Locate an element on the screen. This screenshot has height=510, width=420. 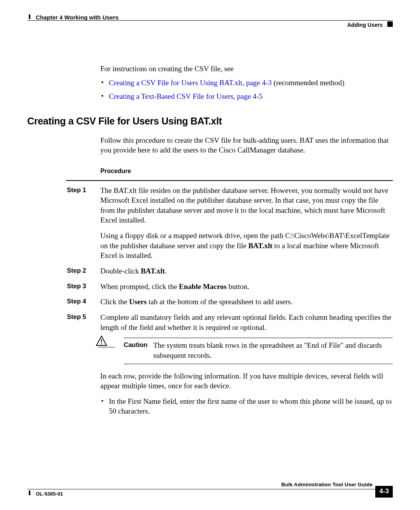
bold-run: Enable Macros is located at coordinates (203, 286).